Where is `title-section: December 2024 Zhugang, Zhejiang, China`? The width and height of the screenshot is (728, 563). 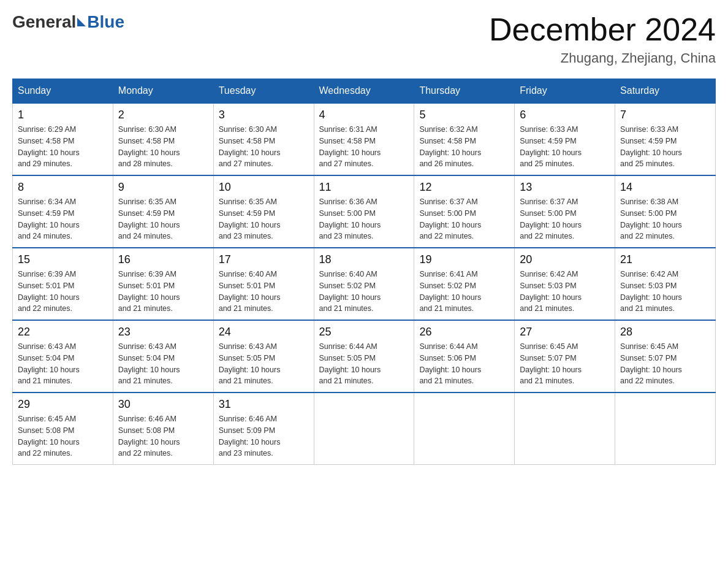 title-section: December 2024 Zhugang, Zhejiang, China is located at coordinates (602, 39).